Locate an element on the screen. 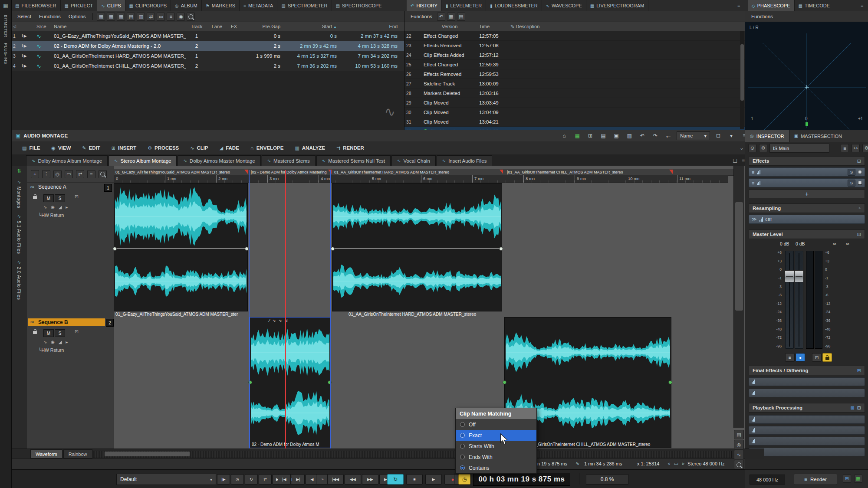  history-row: 24 Clip Effects Added 12:57:12 is located at coordinates (575, 55).